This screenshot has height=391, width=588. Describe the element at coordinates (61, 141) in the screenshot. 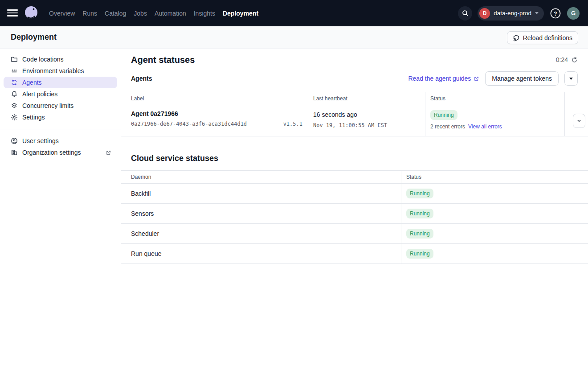

I see `sidebar-item-user-settings: User settings` at that location.